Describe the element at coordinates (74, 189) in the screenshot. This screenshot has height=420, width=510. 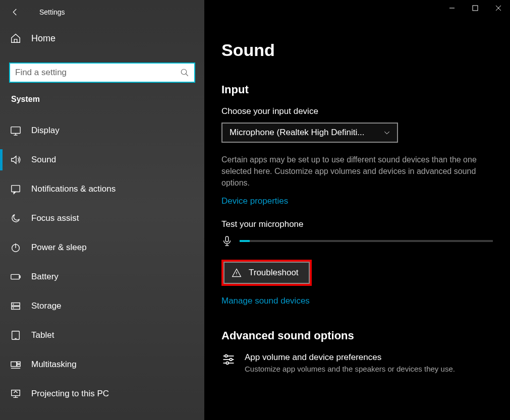
I see `nav-label: Notifications & actions` at that location.